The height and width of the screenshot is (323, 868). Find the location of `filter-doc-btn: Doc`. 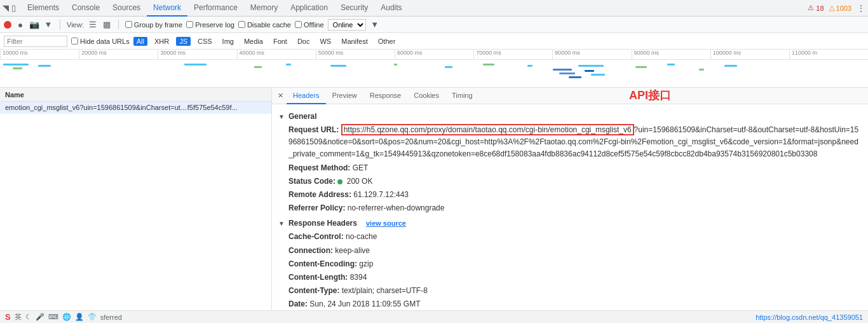

filter-doc-btn: Doc is located at coordinates (304, 41).